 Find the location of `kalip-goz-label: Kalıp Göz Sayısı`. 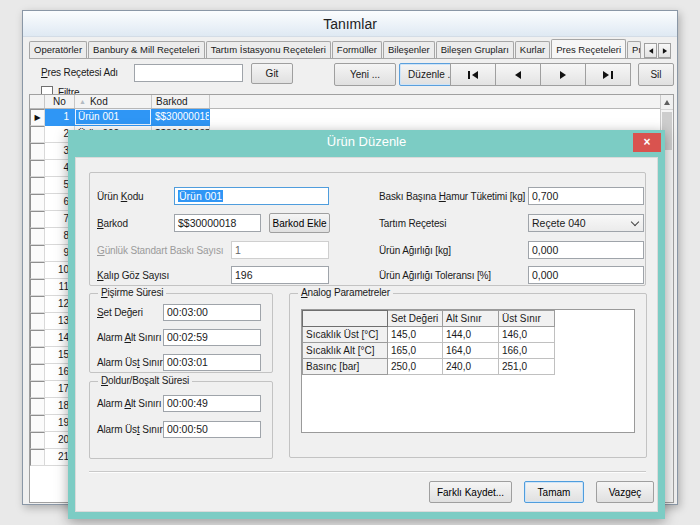

kalip-goz-label: Kalıp Göz Sayısı is located at coordinates (133, 276).